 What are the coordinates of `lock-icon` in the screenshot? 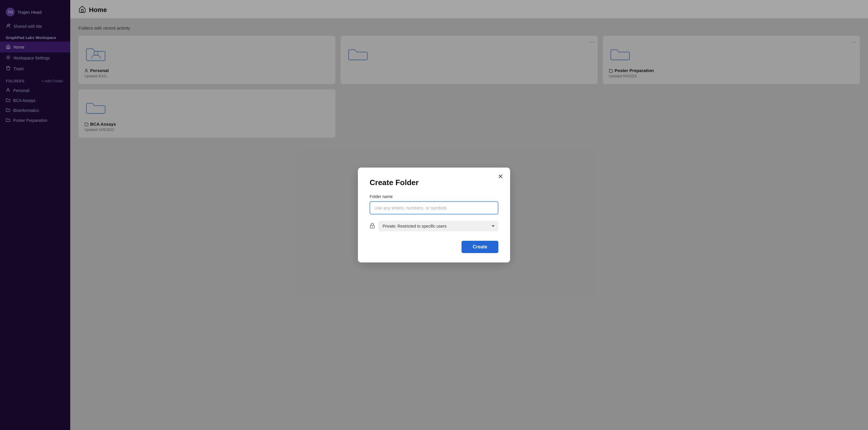 It's located at (372, 226).